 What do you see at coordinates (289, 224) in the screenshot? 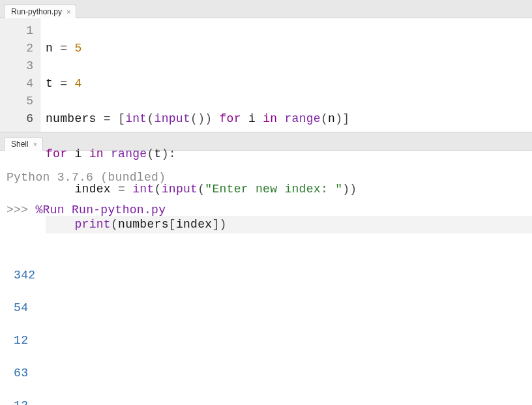
I see `code-line: print(numbers[index])` at bounding box center [289, 224].